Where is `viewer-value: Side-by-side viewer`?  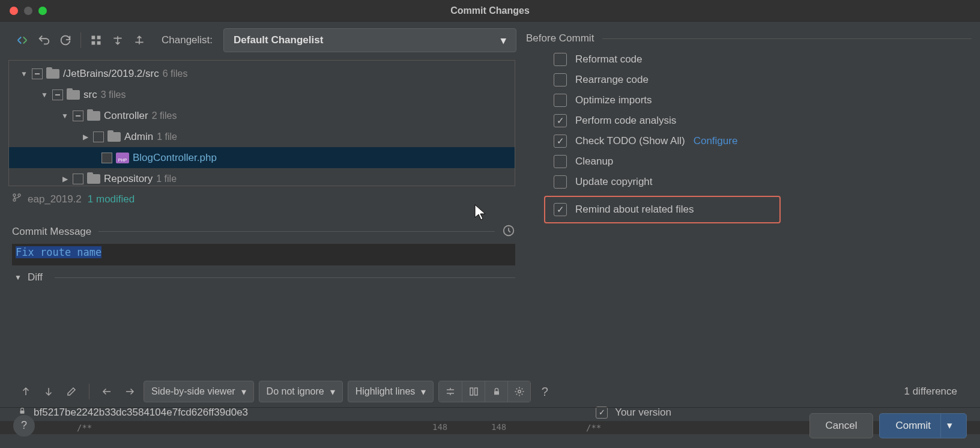
viewer-value: Side-by-side viewer is located at coordinates (193, 392).